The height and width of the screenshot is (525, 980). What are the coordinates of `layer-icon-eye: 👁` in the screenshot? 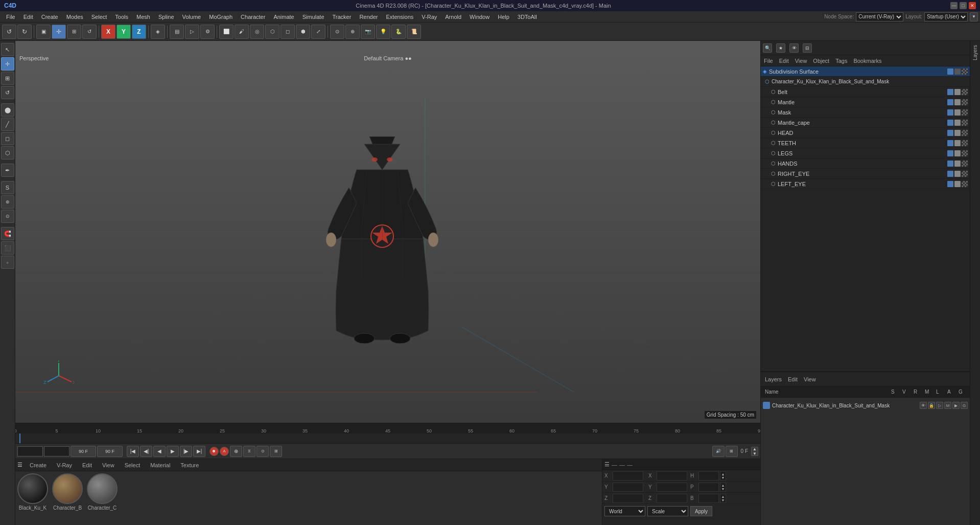 It's located at (923, 405).